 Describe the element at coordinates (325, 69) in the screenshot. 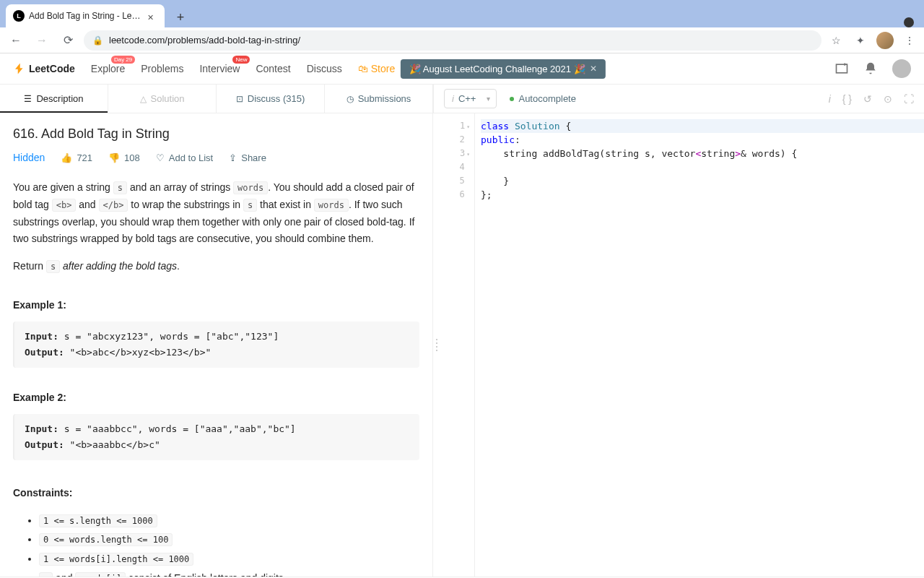

I see `nav-discuss: Discuss` at that location.